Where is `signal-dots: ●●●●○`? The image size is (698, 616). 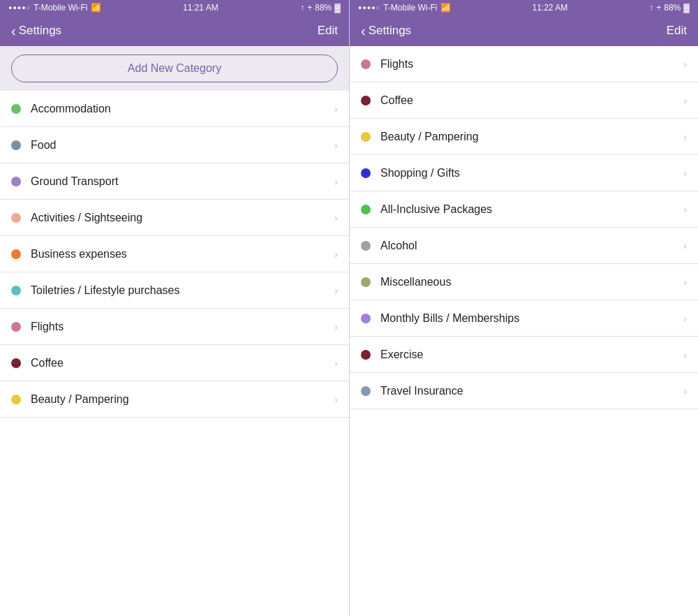
signal-dots: ●●●●○ is located at coordinates (20, 8).